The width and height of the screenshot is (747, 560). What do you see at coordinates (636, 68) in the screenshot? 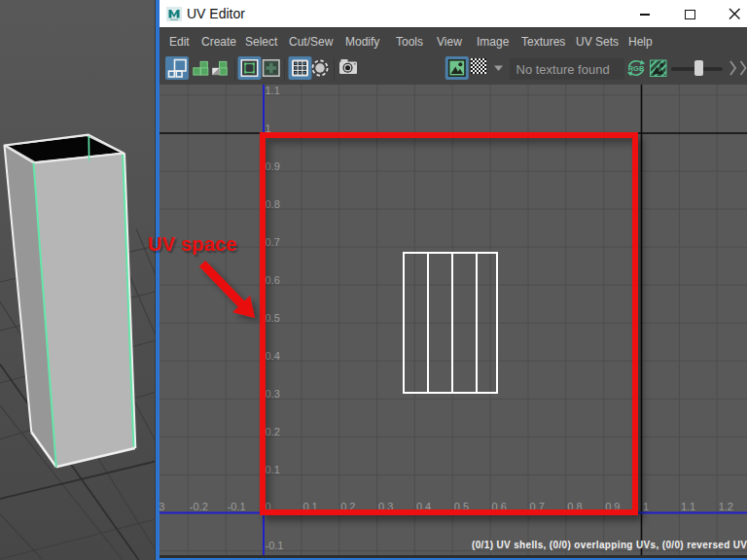
I see `svg-text: RGB` at bounding box center [636, 68].